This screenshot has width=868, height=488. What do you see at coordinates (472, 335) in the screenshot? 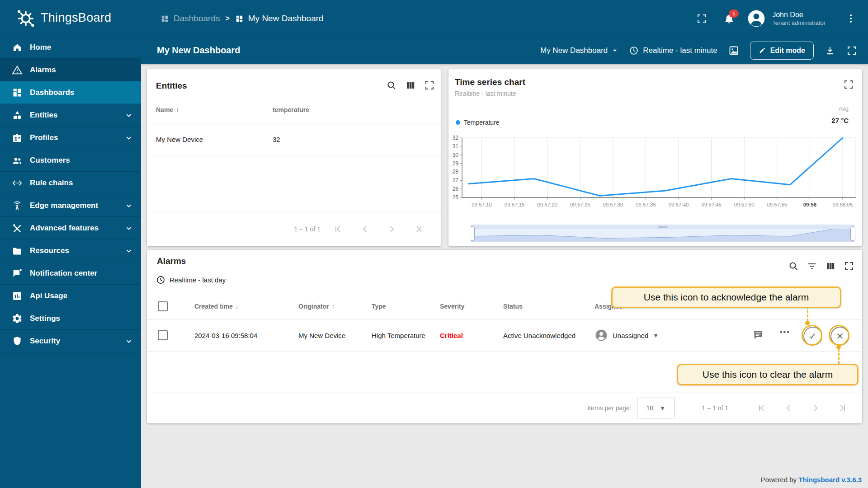
I see `severity-cell: Critical` at bounding box center [472, 335].